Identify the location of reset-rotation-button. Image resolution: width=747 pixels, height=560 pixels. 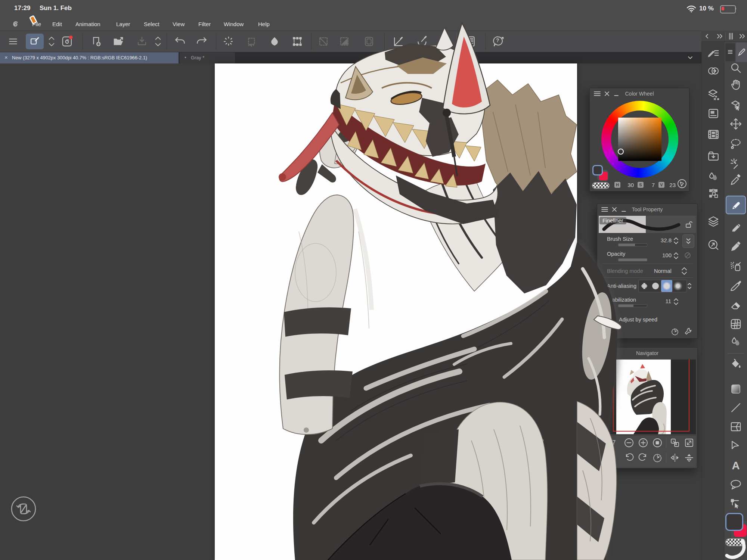
(657, 458).